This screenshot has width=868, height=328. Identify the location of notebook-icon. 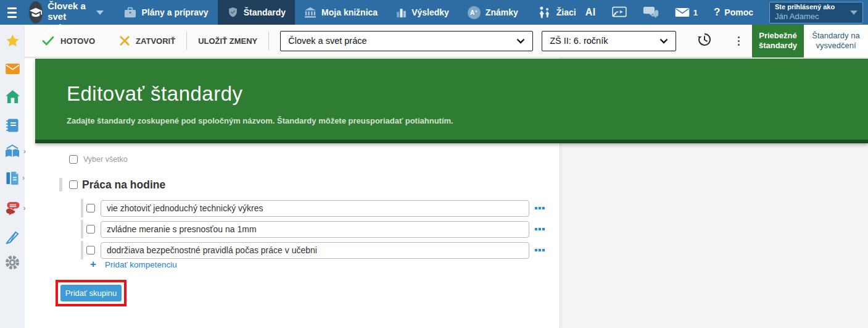
(12, 125).